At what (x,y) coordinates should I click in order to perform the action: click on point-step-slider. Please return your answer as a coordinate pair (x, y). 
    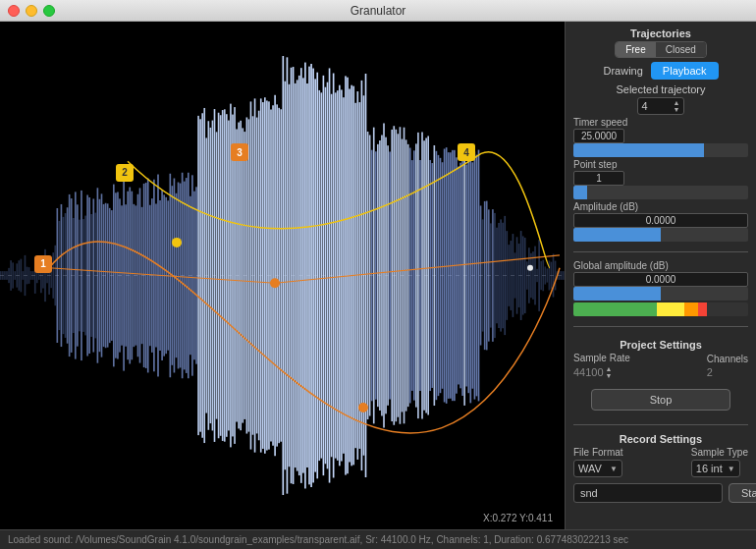
    Looking at the image, I should click on (661, 192).